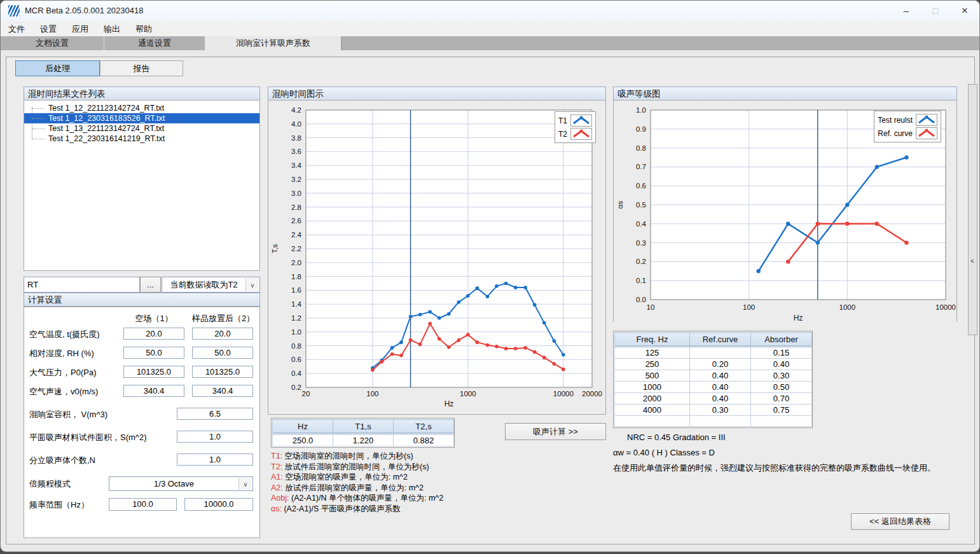  I want to click on browse-button: ..., so click(150, 285).